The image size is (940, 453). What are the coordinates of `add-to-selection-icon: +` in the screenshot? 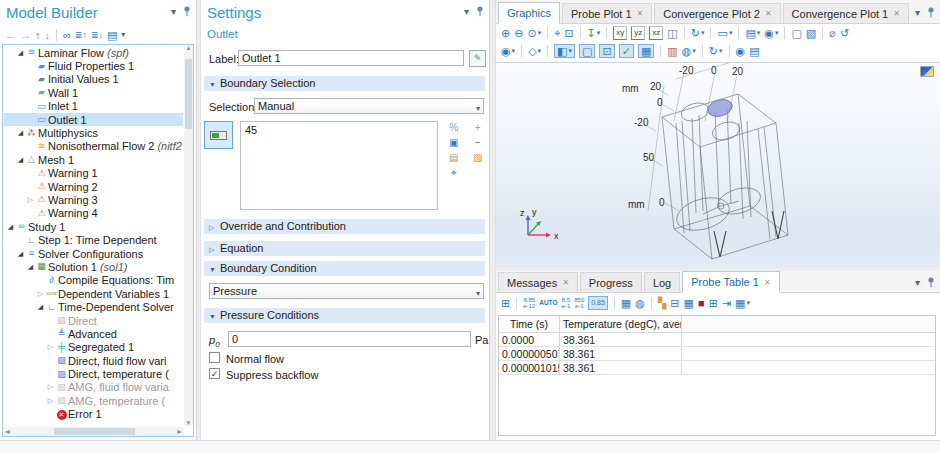 It's located at (478, 128).